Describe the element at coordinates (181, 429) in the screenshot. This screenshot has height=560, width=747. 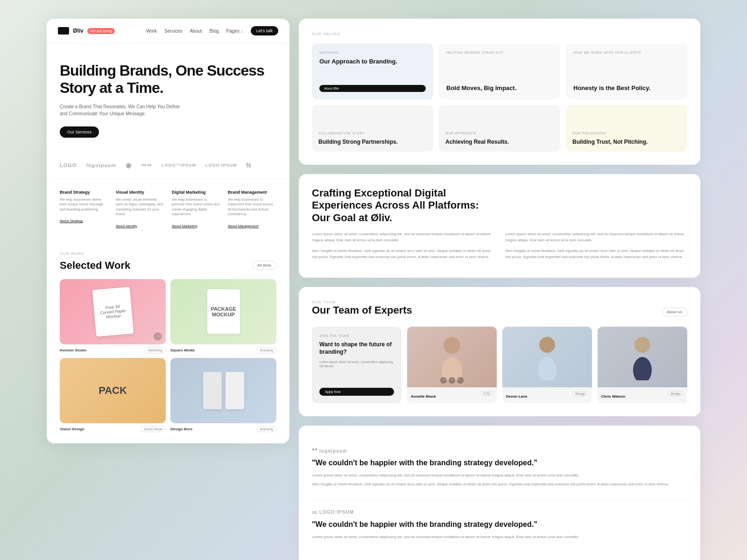
I see `work-card-name: Design Bors` at that location.